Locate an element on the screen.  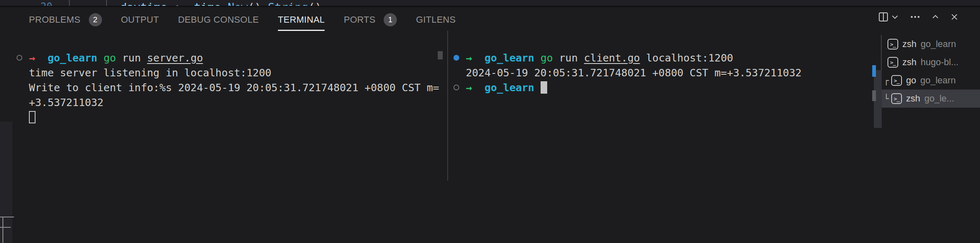
code-token: := is located at coordinates (181, 3).